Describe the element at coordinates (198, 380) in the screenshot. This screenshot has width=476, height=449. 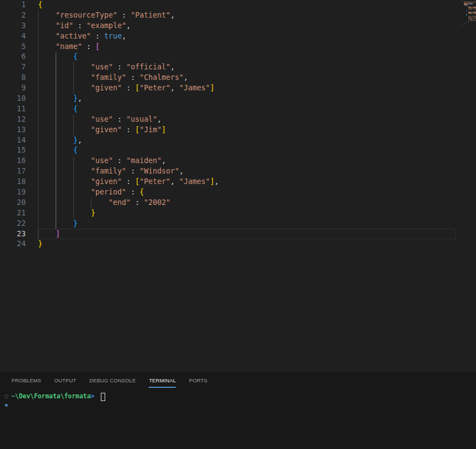
I see `panel-tab-ports: PORTS` at that location.